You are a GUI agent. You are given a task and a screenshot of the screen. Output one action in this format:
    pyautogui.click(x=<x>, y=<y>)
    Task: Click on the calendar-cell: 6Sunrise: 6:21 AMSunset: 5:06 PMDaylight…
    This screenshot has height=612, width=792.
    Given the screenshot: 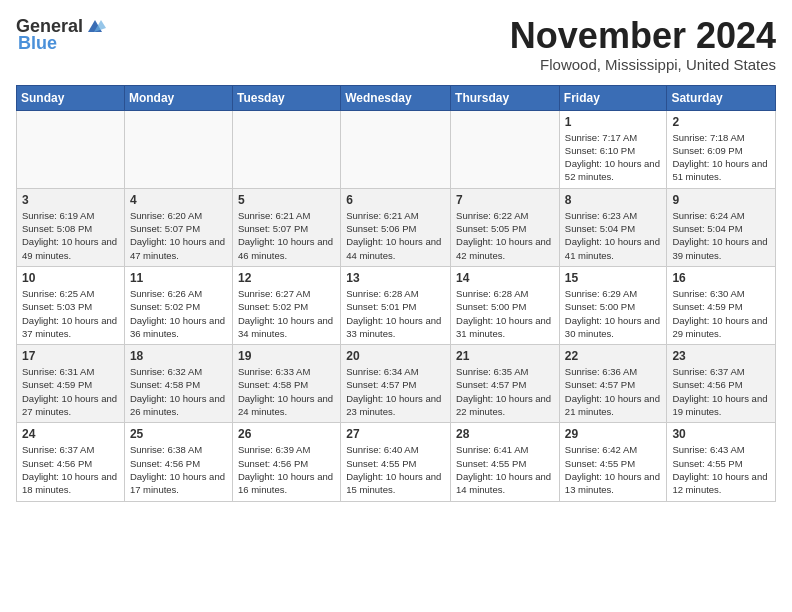 What is the action you would take?
    pyautogui.click(x=396, y=227)
    